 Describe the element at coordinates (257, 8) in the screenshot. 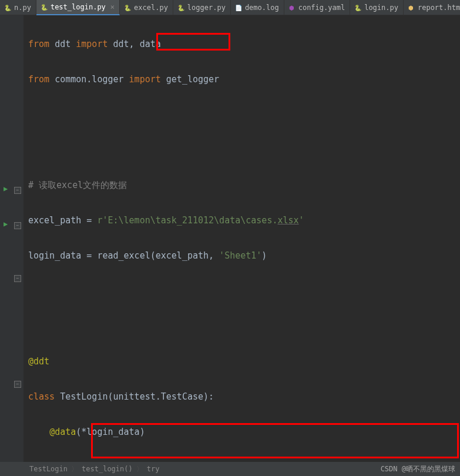

I see `tab-demo-log: 📄demo.log` at that location.